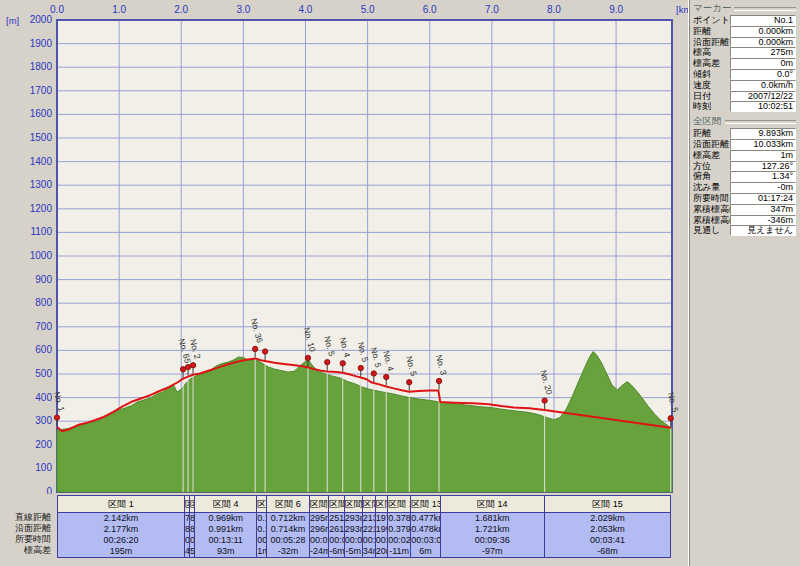 The height and width of the screenshot is (566, 800). I want to click on info-field-row: 速度0.0km/h, so click(744, 86).